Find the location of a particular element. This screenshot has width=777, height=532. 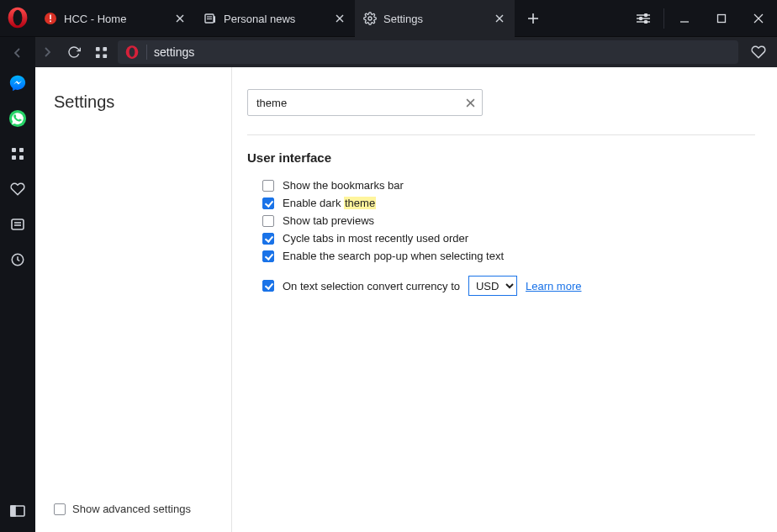

option-row: Show the bookmarks bar is located at coordinates (501, 185).